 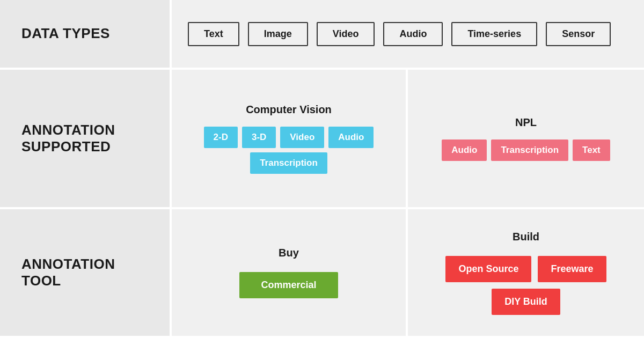 What do you see at coordinates (221, 137) in the screenshot?
I see `cv-tag-2d: 2-D` at bounding box center [221, 137].